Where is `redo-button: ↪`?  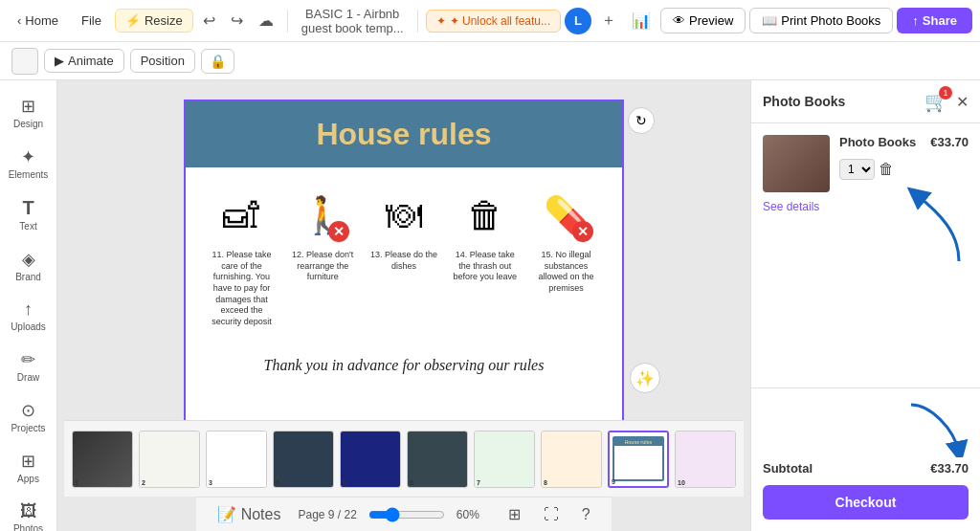 redo-button: ↪ is located at coordinates (237, 21).